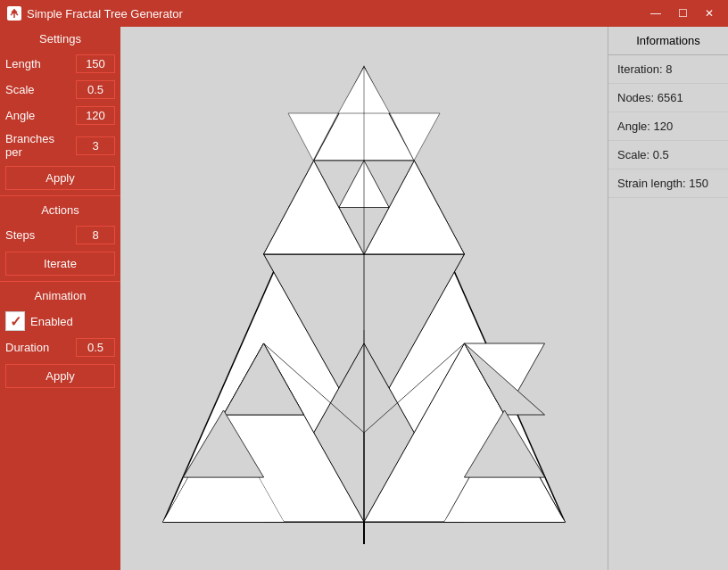 This screenshot has height=570, width=728. Describe the element at coordinates (668, 98) in the screenshot. I see `info-nodes: Nodes: 6561` at that location.